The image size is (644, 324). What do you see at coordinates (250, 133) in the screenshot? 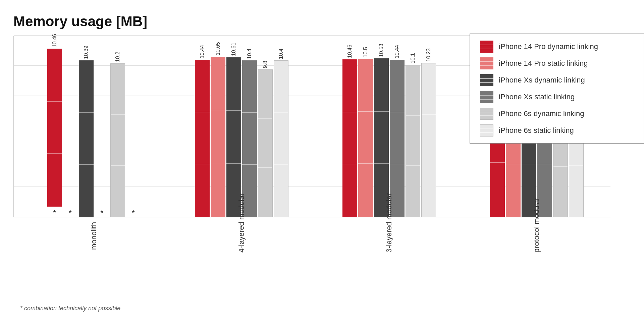
I see `bar-wrapper-1-3: 10.4` at bounding box center [250, 133].